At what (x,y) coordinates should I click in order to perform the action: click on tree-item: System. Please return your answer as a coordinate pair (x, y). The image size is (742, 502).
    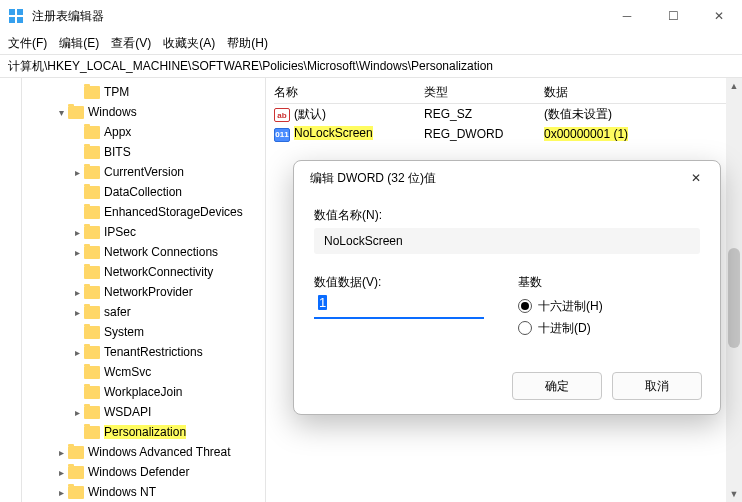
    Looking at the image, I should click on (144, 332).